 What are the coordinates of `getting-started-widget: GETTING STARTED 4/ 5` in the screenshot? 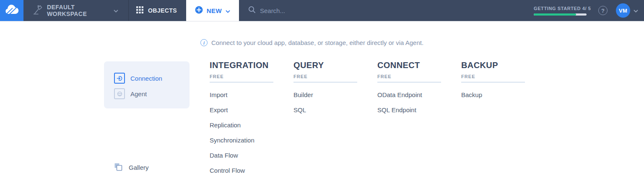 It's located at (560, 11).